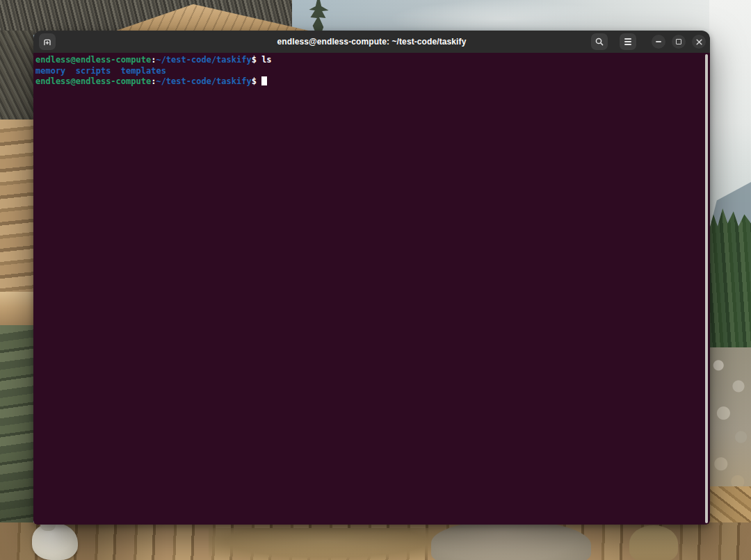 The height and width of the screenshot is (560, 751). Describe the element at coordinates (628, 42) in the screenshot. I see `menu-button` at that location.